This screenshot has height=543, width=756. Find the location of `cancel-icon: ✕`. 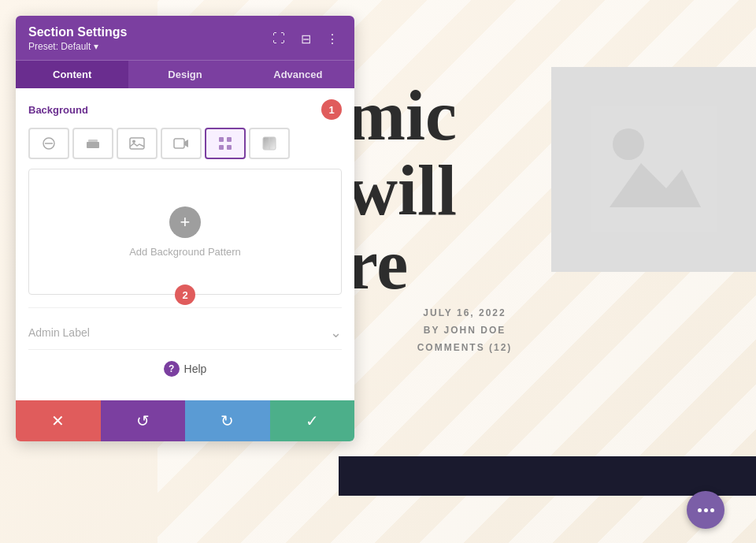

cancel-icon: ✕ is located at coordinates (58, 421).